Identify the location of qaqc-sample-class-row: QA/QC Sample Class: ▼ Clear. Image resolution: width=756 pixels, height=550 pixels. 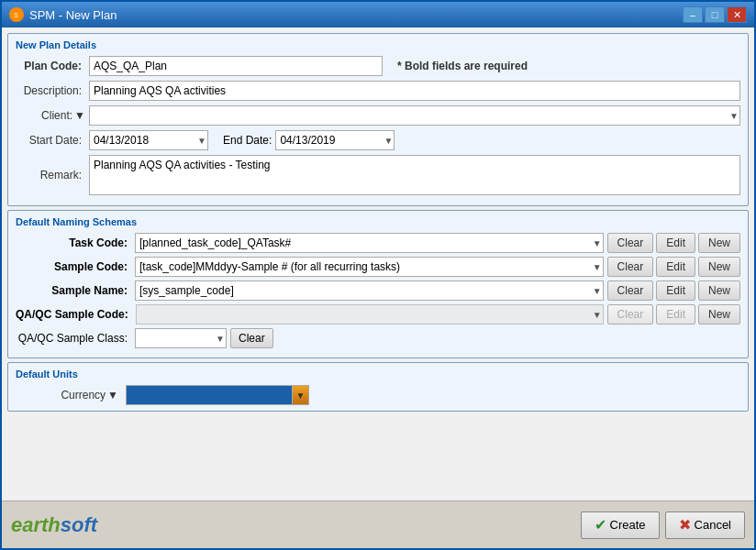
(378, 338).